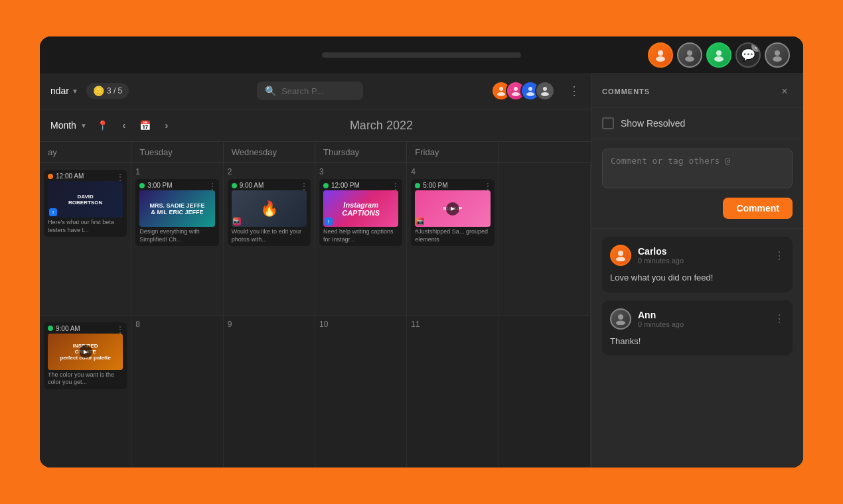  What do you see at coordinates (574, 91) in the screenshot?
I see `more-options-button: ⋮` at bounding box center [574, 91].